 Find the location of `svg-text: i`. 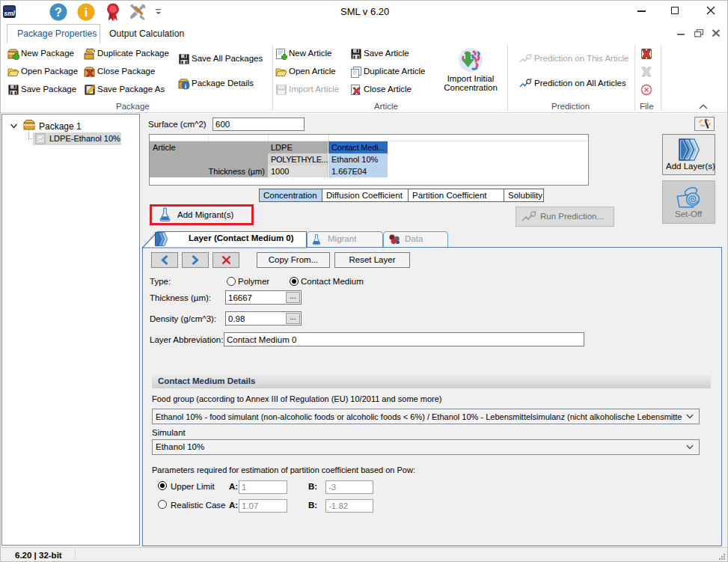

svg-text: i is located at coordinates (87, 12).